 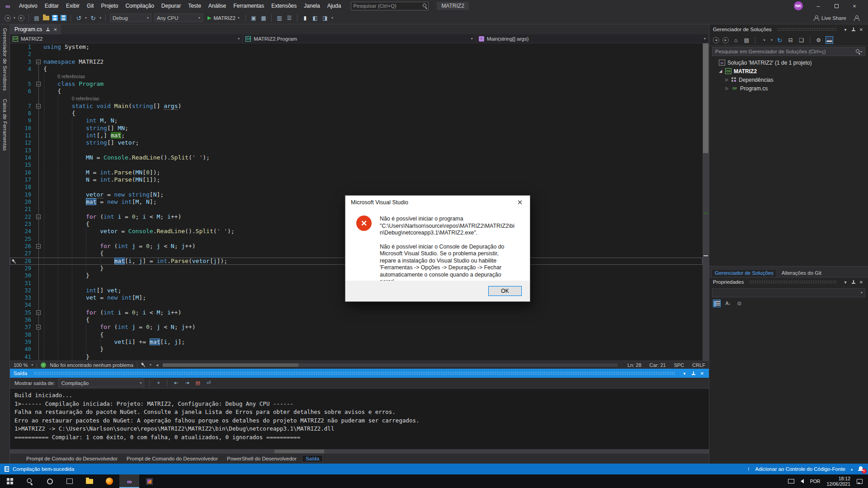 What do you see at coordinates (158, 383) in the screenshot?
I see `goto-source-icon: ⌖` at bounding box center [158, 383].